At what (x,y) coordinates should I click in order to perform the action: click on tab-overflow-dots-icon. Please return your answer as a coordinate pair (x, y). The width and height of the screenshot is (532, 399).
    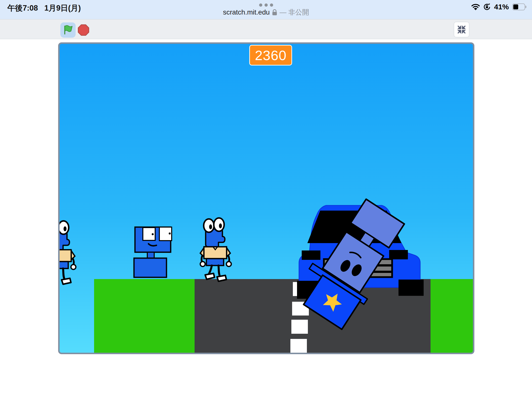
    Looking at the image, I should click on (266, 5).